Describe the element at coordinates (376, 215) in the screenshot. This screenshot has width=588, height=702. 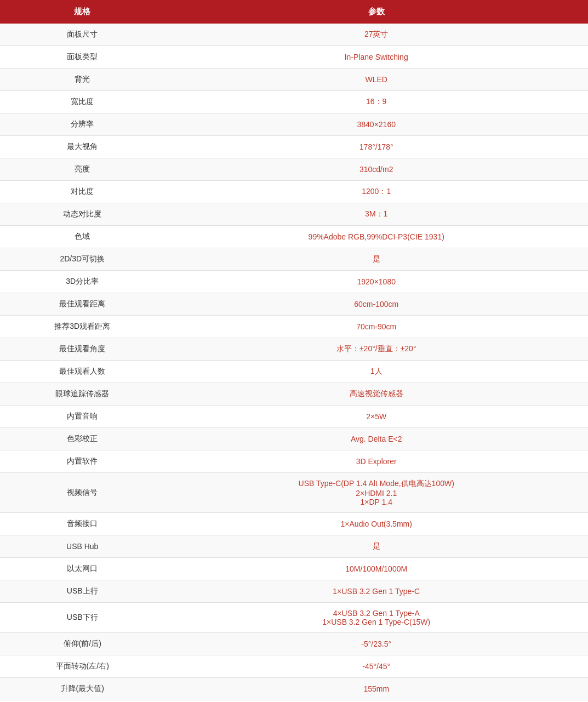
I see `spec-value: 3M：1` at that location.